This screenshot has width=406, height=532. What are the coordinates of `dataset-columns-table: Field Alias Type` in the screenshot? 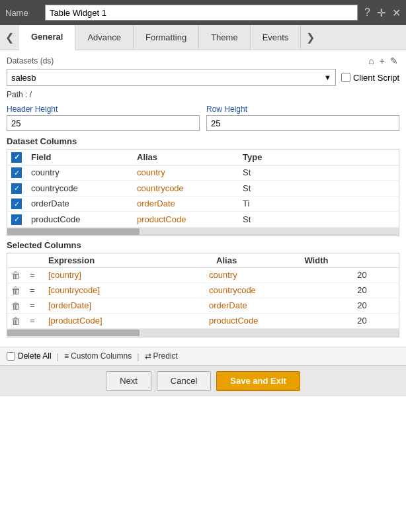 It's located at (203, 157).